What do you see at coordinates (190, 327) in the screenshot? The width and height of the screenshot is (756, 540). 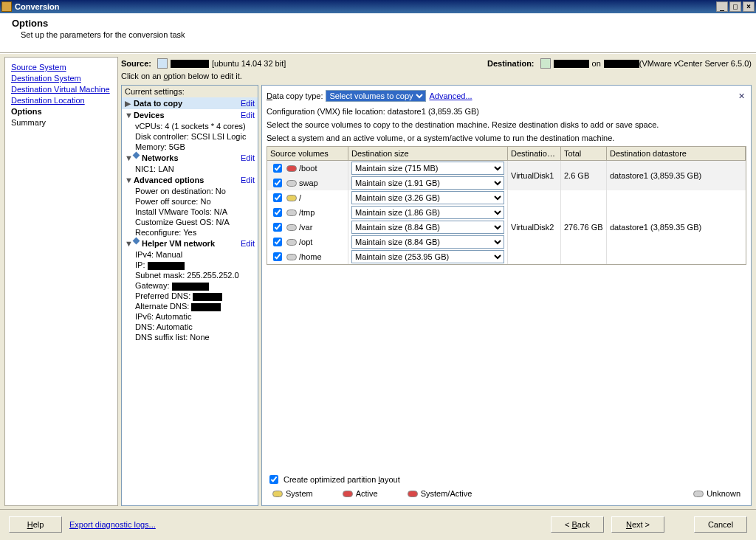 I see `helper-dns: DNS: Automatic` at bounding box center [190, 327].